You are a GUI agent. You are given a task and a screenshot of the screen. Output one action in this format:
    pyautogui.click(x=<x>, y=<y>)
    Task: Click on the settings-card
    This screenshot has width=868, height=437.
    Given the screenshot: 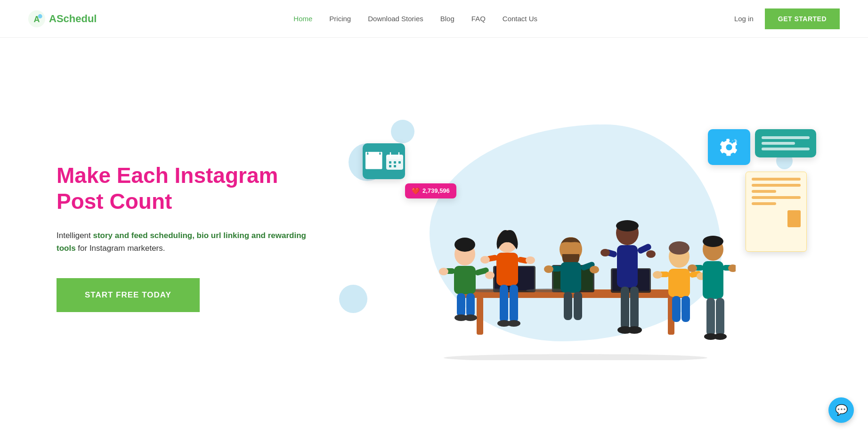 What is the action you would take?
    pyautogui.click(x=729, y=147)
    